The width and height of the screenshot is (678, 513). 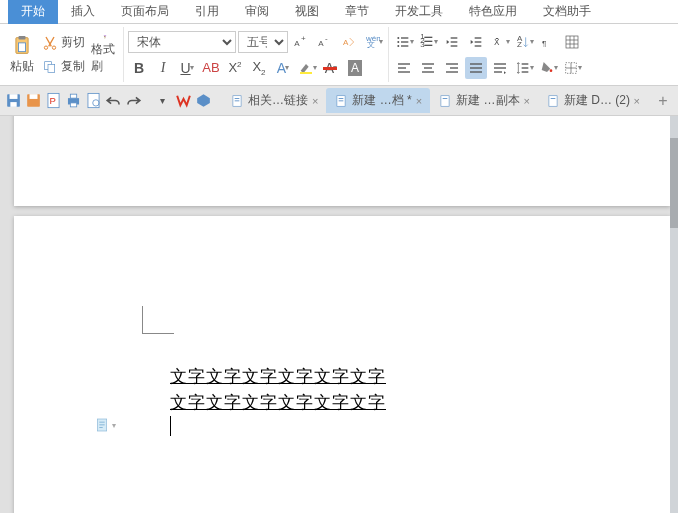 I want to click on doc-tab-2: 新建 …档 *×, so click(x=378, y=100).